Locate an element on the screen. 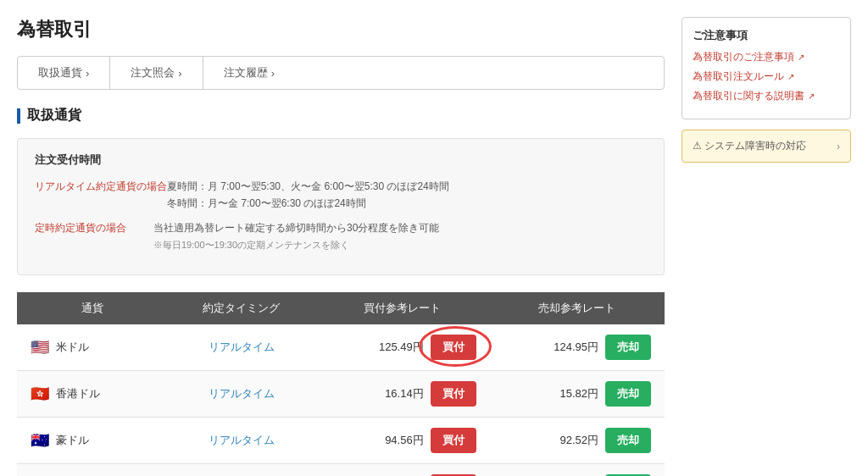  info-box-title: 注文受付時間 is located at coordinates (341, 160).